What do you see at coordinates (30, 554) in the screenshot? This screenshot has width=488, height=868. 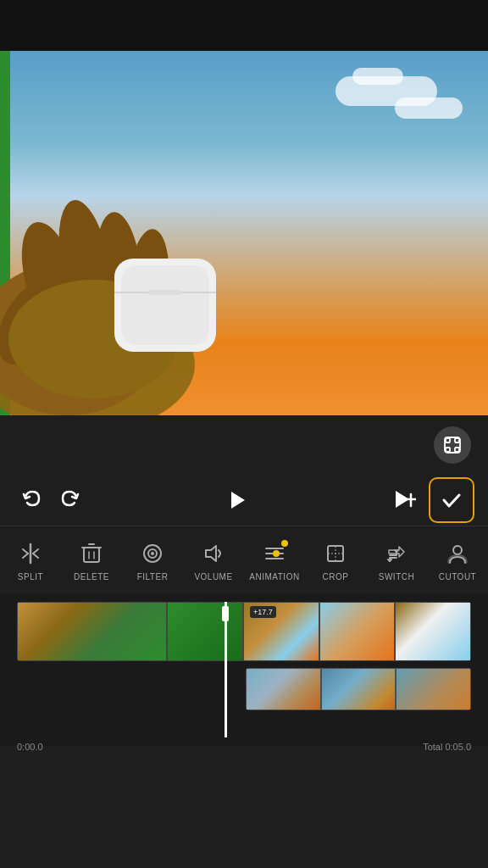 I see `split-icon` at bounding box center [30, 554].